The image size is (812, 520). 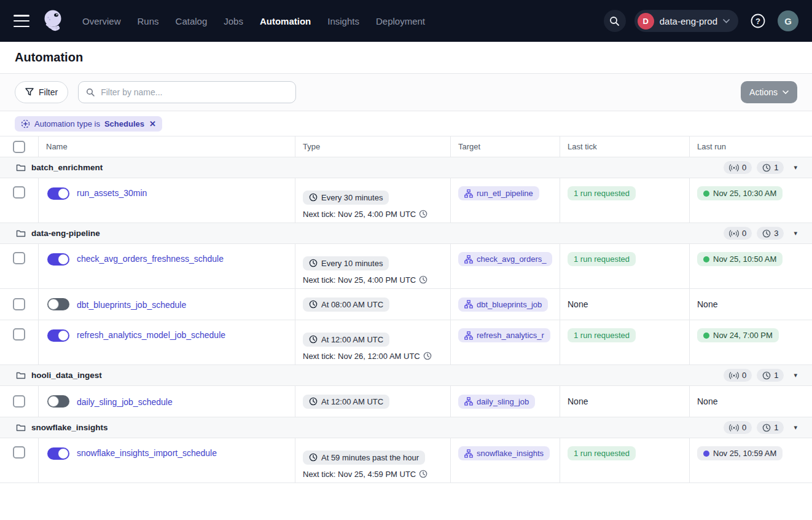 I want to click on select-all-checkbox, so click(x=19, y=147).